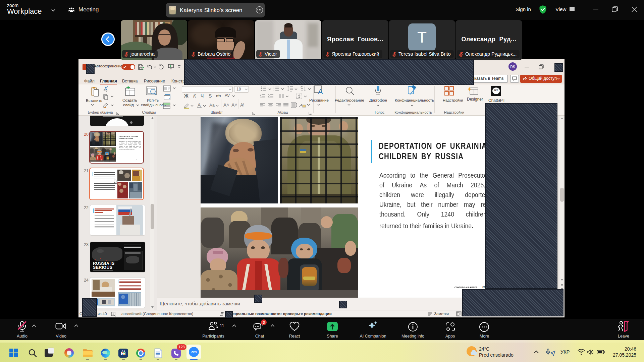  What do you see at coordinates (321, 91) in the screenshot?
I see `svg-text: A` at bounding box center [321, 91].